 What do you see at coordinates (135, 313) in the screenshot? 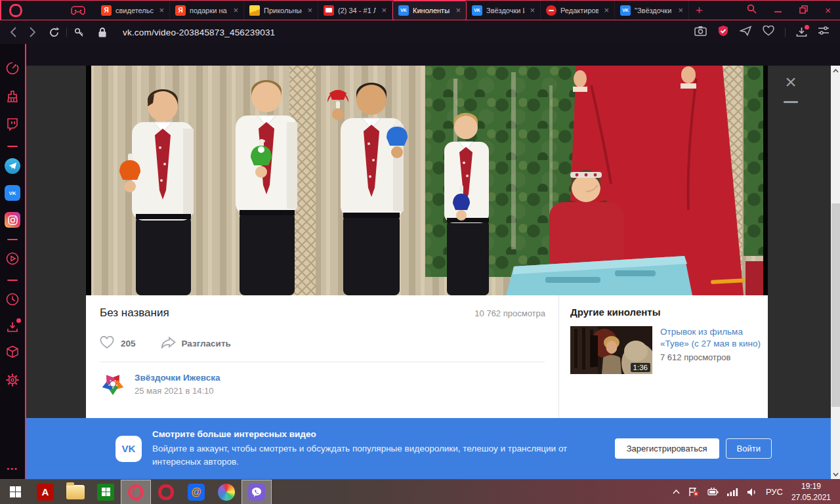
I see `video-title: Без названия` at bounding box center [135, 313].